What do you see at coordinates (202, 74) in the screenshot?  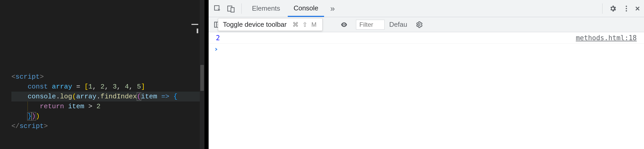 I see `editor-scrollbar` at bounding box center [202, 74].